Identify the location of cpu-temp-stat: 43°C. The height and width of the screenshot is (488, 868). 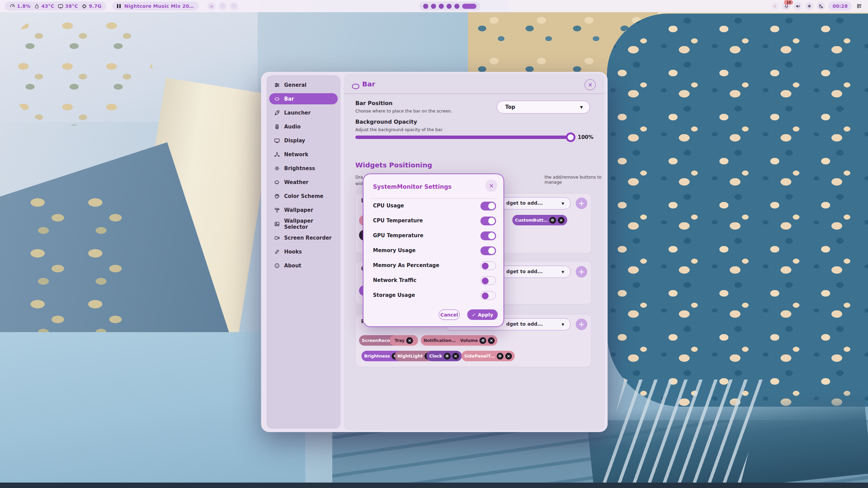
(44, 6).